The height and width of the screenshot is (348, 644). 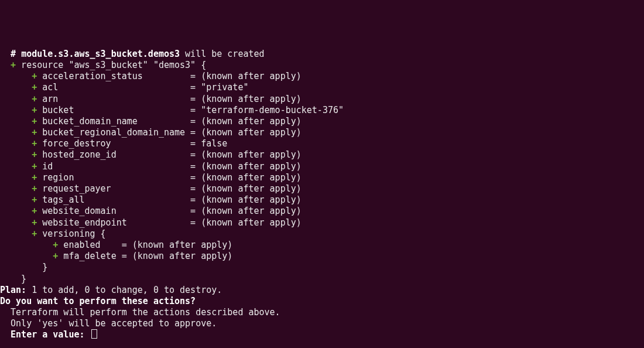 I want to click on versioning-open: + versioning {, so click(x=322, y=234).